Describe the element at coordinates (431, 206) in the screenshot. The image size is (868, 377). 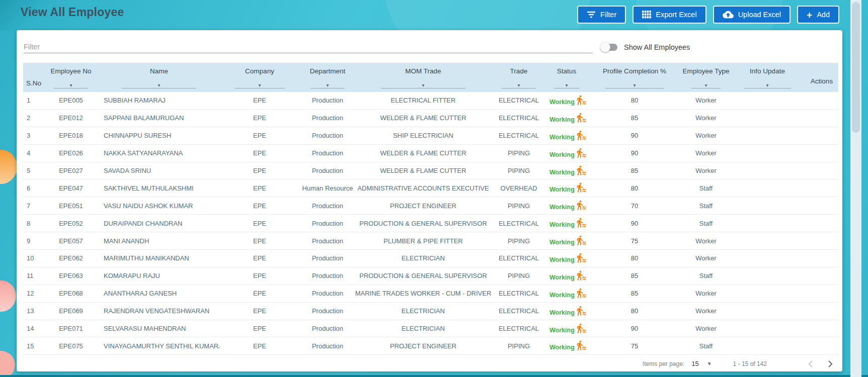
I see `table-row: 7 EPE051 VASU NAIDU ASHOK KUMAR EPE Prod…` at that location.